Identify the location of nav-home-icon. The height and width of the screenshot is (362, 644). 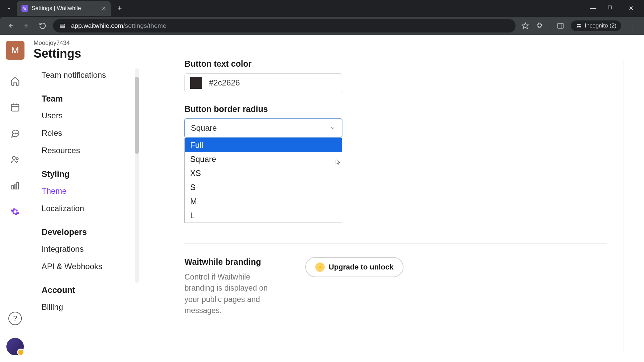
(15, 81).